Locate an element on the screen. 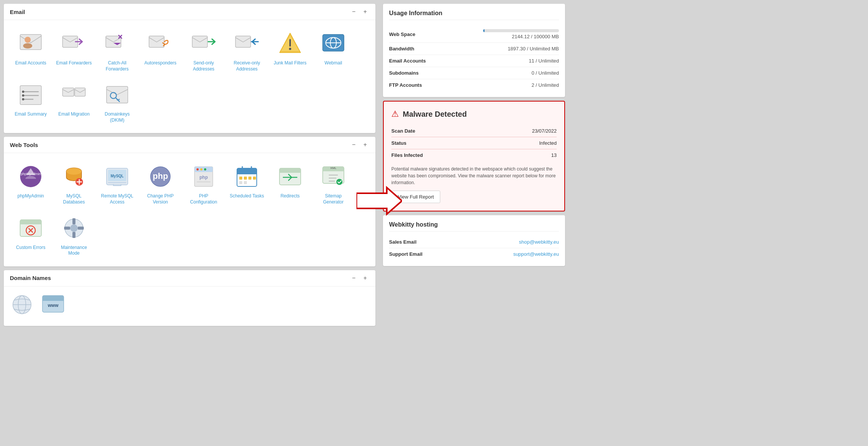 The image size is (868, 446). email-accounts-item: Email Accounts is located at coordinates (31, 51).